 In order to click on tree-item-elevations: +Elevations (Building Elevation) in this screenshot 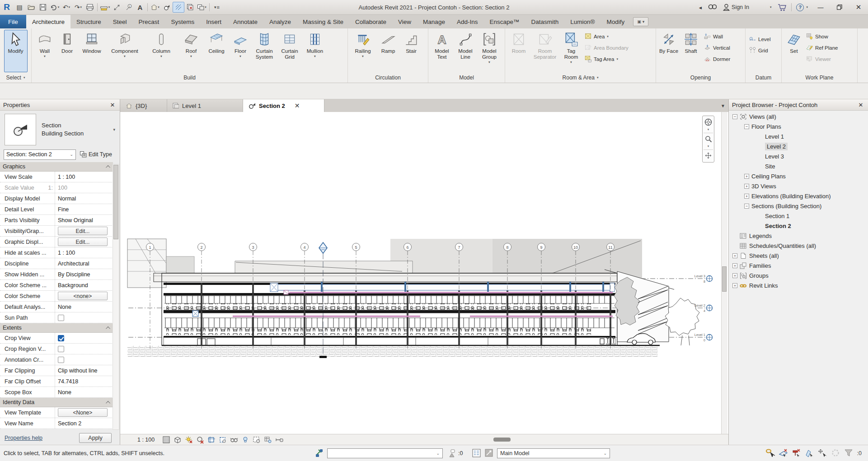, I will do `click(798, 196)`.